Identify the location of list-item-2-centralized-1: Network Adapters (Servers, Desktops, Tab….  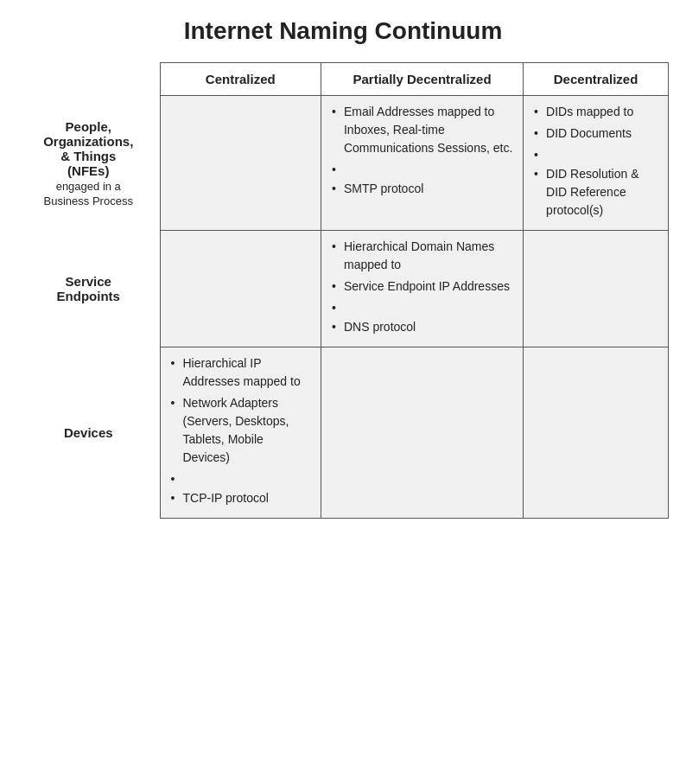
(240, 430).